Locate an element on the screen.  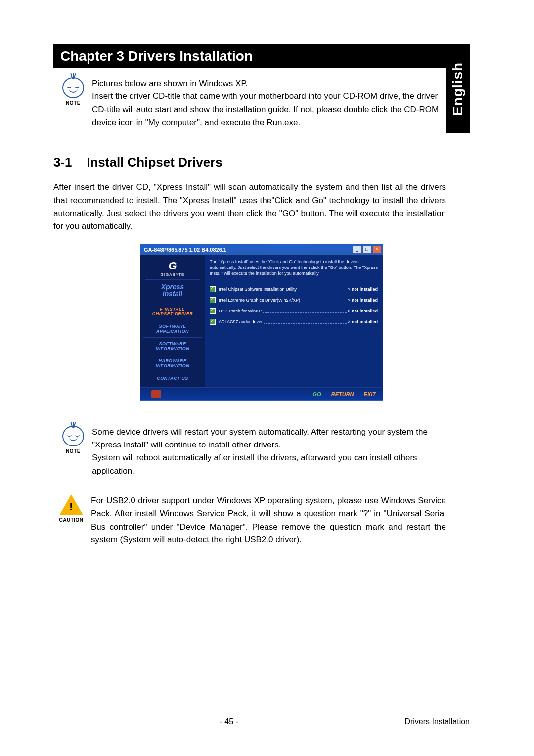
arrow-icon: ▸ is located at coordinates (162, 309).